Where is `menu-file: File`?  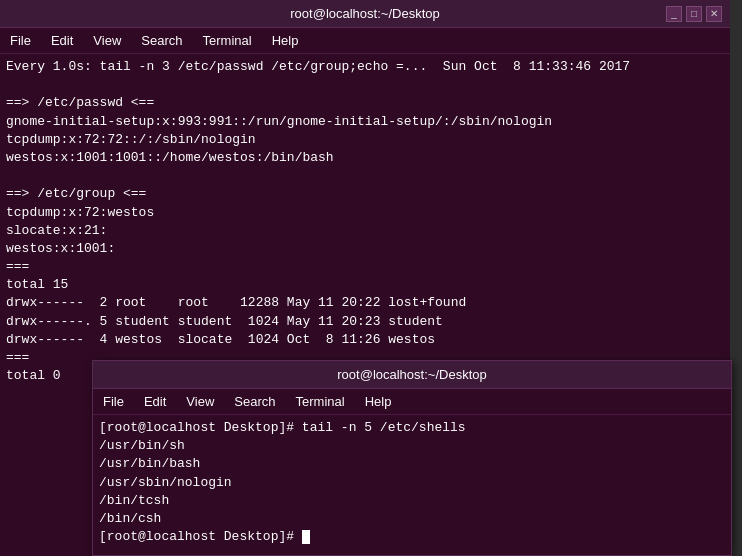 menu-file: File is located at coordinates (20, 40).